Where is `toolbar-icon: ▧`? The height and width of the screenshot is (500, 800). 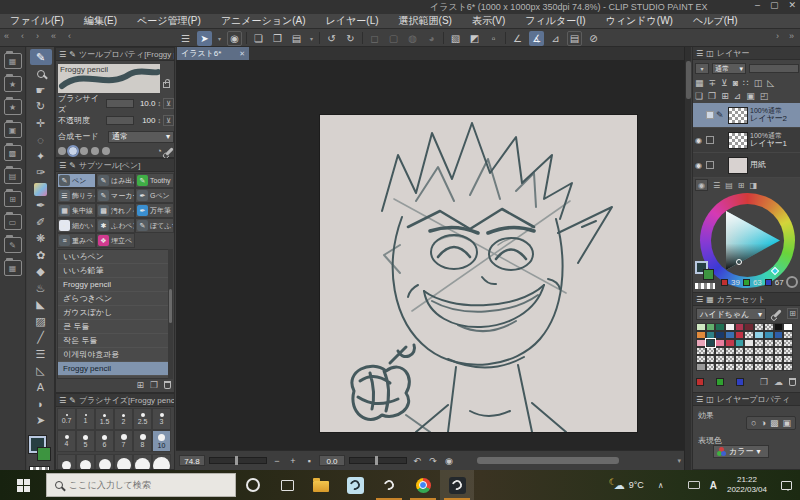
toolbar-icon: ▧ is located at coordinates (456, 38).